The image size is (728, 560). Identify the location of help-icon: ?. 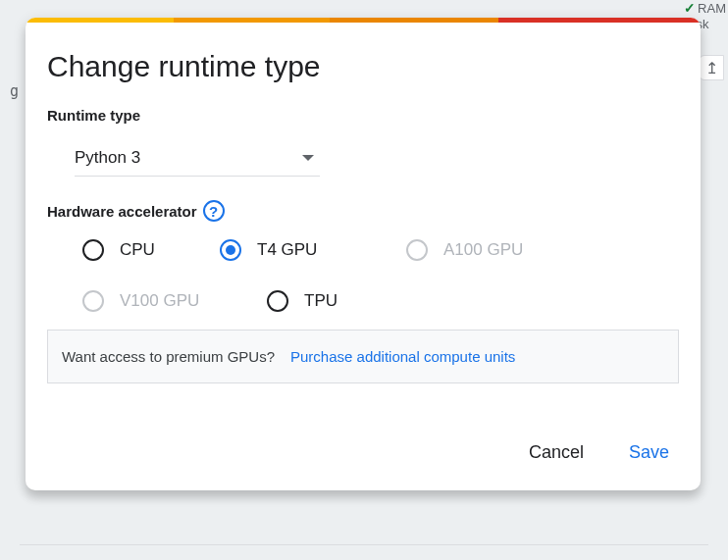
(214, 211).